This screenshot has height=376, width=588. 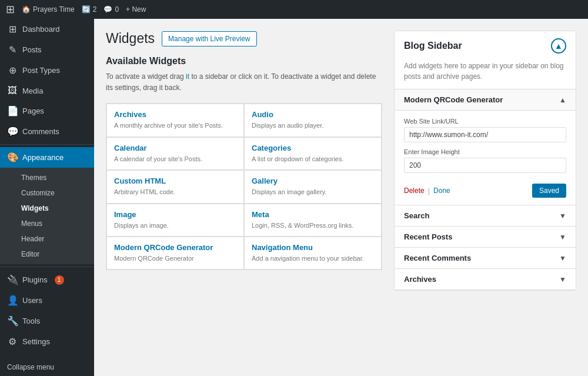 What do you see at coordinates (47, 111) in the screenshot?
I see `sidebar-item-pages: 📄 Pages` at bounding box center [47, 111].